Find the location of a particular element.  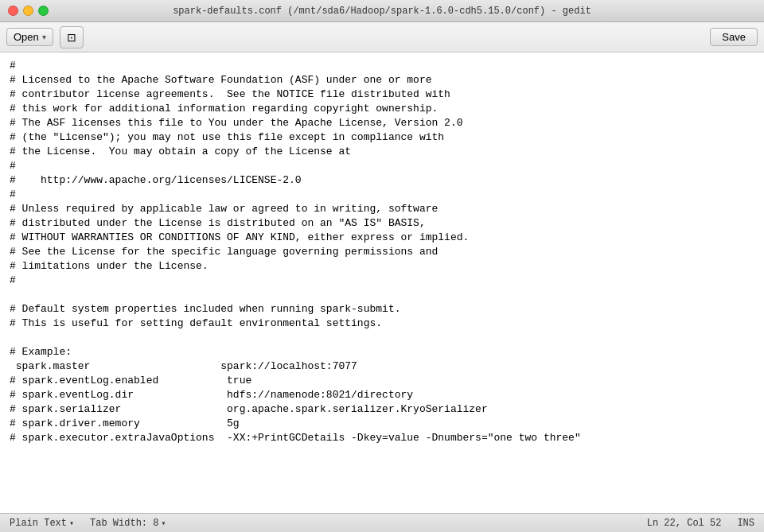

cursor-position: Ln 22, Col 52 is located at coordinates (684, 523).